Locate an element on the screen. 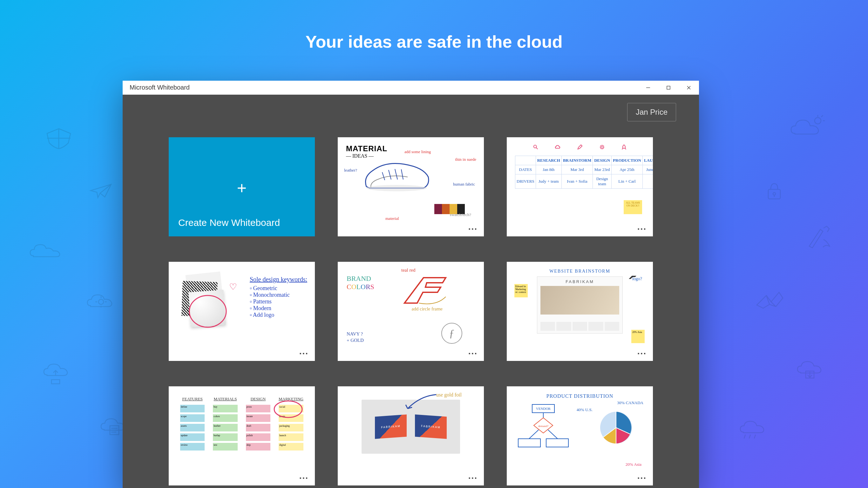 The image size is (868, 488). timeline-table: RESEARCH BRAINSTORM DESIGN PRODUCTION LA… is located at coordinates (584, 172).